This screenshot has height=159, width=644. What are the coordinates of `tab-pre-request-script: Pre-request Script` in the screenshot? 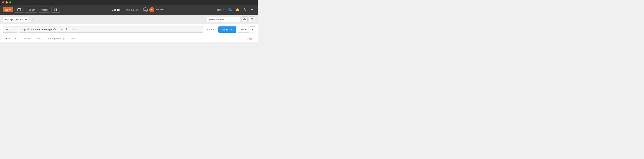 It's located at (56, 38).